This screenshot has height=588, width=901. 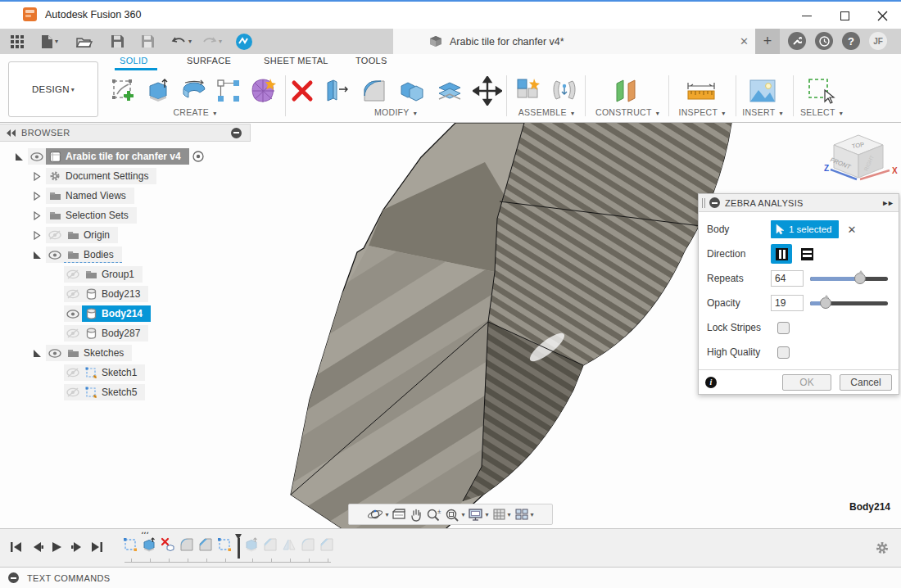 What do you see at coordinates (860, 278) in the screenshot?
I see `repeats-slider-thumb` at bounding box center [860, 278].